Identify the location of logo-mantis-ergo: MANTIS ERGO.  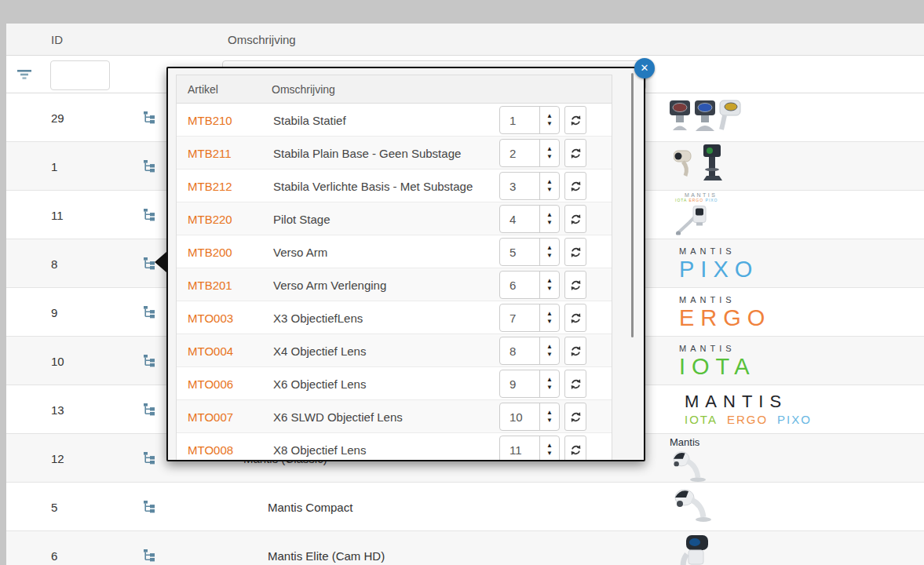
(725, 312).